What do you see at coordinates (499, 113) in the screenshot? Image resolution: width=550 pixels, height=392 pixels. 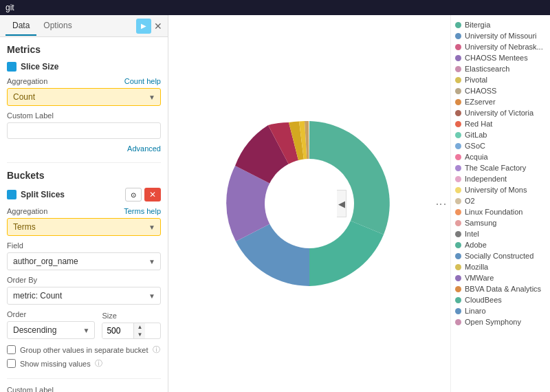 I see `legend-label: University of Victoria` at bounding box center [499, 113].